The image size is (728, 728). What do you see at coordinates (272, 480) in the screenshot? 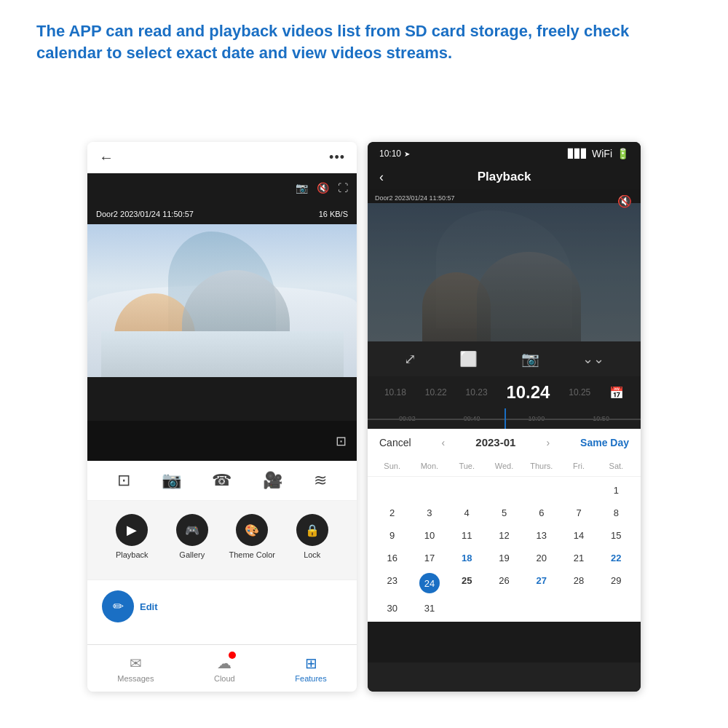
I see `video-icon: 🎥` at bounding box center [272, 480].